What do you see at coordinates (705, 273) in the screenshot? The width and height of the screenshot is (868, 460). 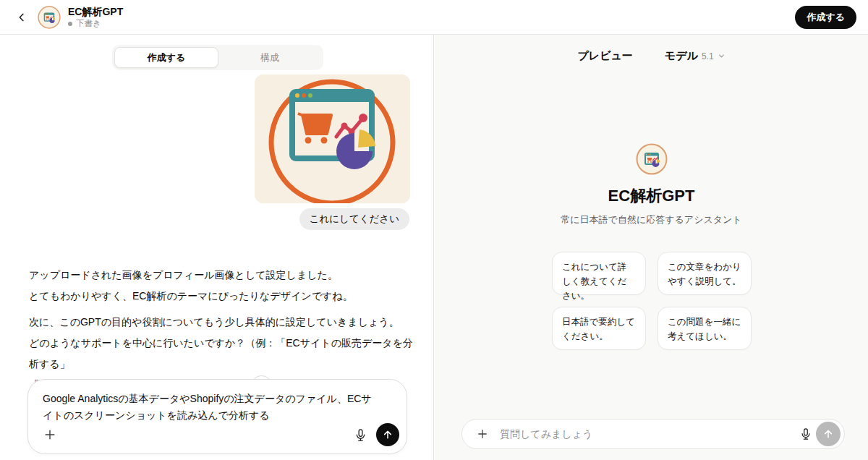 I see `starter-card: この文章をわかりやすく説明して。` at bounding box center [705, 273].